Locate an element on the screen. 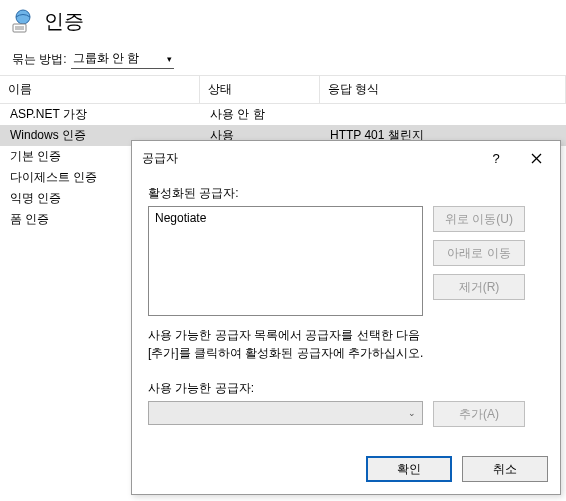 Image resolution: width=566 pixels, height=501 pixels. close-button is located at coordinates (536, 158).